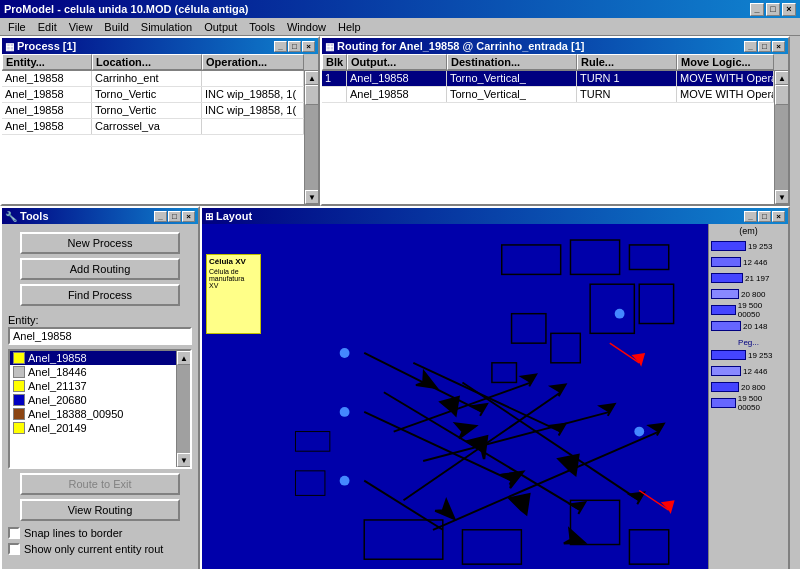 The image size is (800, 569). What do you see at coordinates (147, 62) in the screenshot?
I see `process-col-location: Location...` at bounding box center [147, 62].